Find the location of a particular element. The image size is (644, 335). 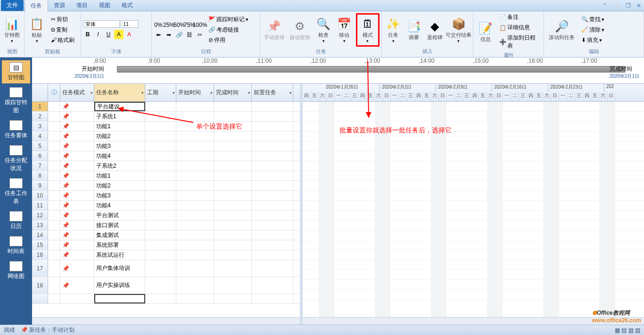

details-button: 📋详细信息 is located at coordinates (520, 27).